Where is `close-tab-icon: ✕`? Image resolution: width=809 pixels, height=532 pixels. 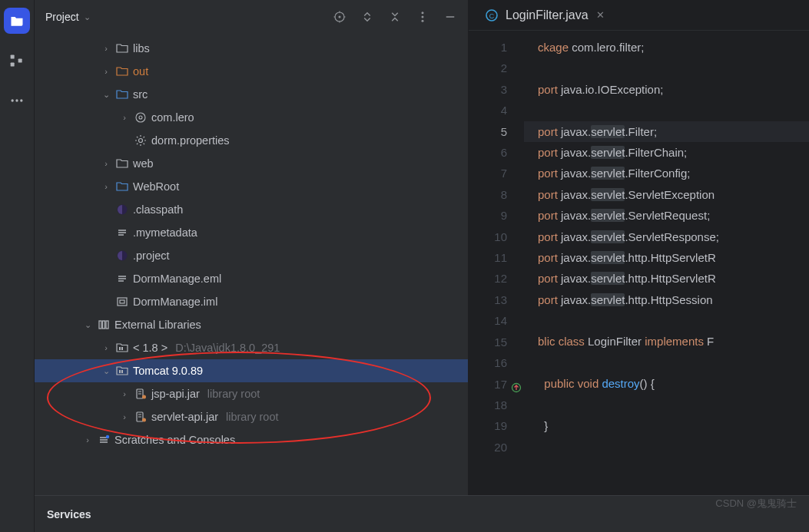 close-tab-icon: ✕ is located at coordinates (601, 15).